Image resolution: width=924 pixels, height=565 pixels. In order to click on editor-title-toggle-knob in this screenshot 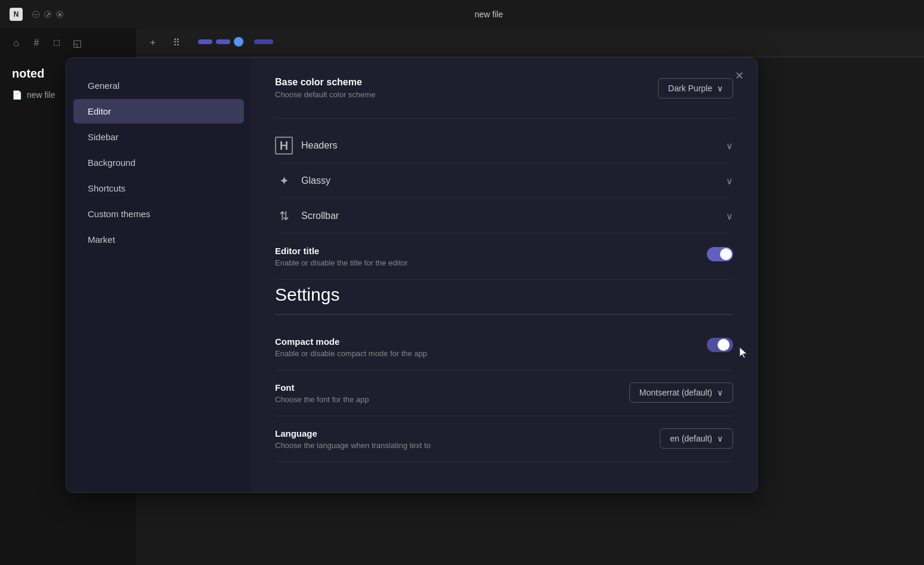, I will do `click(726, 254)`.